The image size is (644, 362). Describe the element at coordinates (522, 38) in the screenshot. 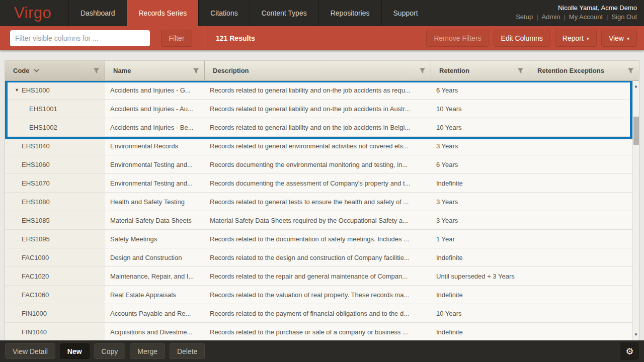

I see `edit-columns-button: Edit Columns` at that location.